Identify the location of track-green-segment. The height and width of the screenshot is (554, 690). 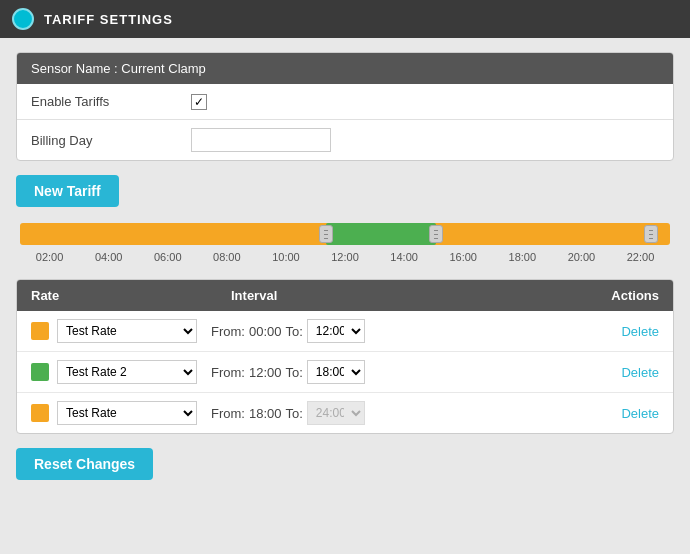
(382, 234).